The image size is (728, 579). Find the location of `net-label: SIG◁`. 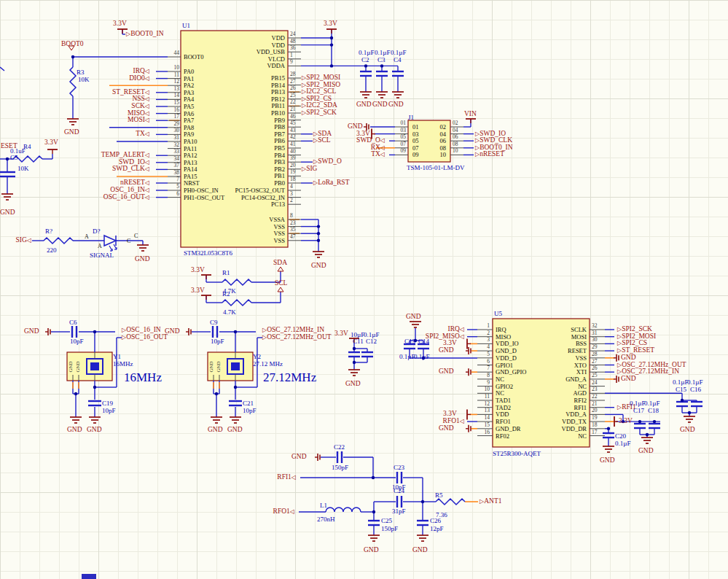

net-label: SIG◁ is located at coordinates (23, 241).